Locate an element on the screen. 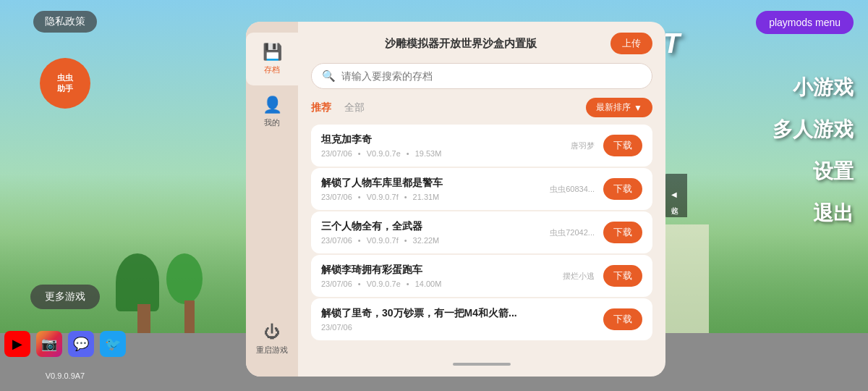  modal-header: 沙雕模拟器开放世界沙盒内置版 上传 is located at coordinates (482, 43).